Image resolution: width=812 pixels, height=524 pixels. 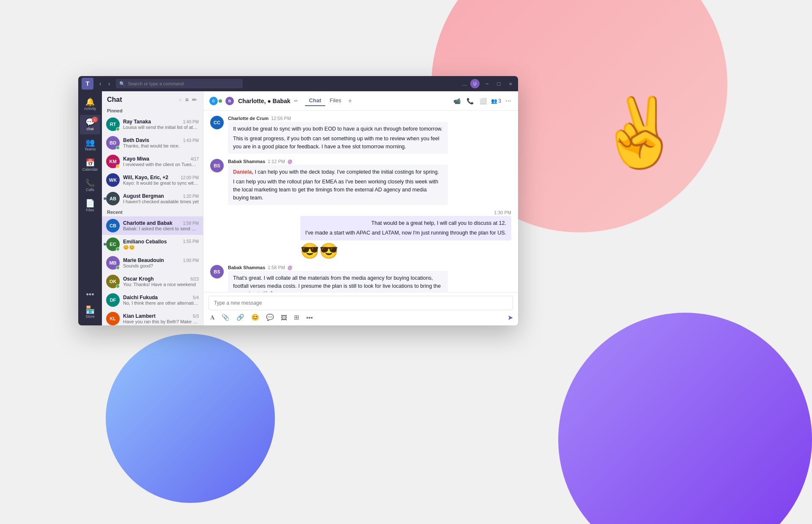 I want to click on search-placeholder: Search or type a command, so click(x=156, y=84).